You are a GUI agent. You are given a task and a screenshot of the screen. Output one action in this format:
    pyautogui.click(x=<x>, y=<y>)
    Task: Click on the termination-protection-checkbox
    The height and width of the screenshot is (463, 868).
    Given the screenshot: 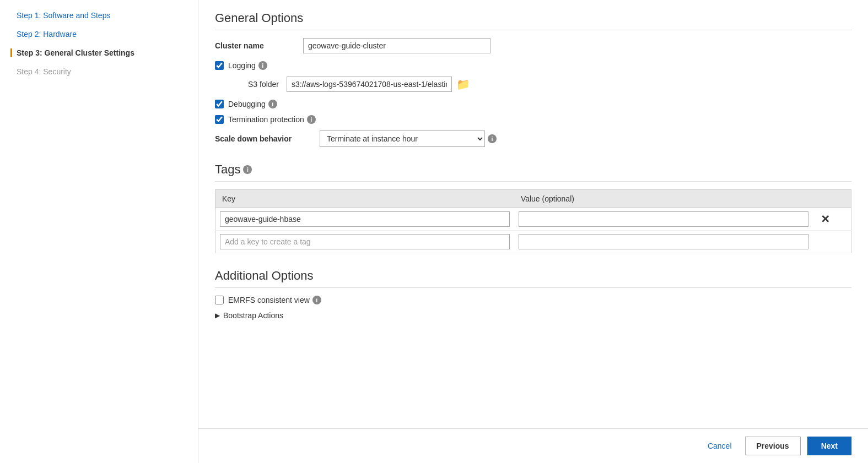 What is the action you would take?
    pyautogui.click(x=219, y=119)
    